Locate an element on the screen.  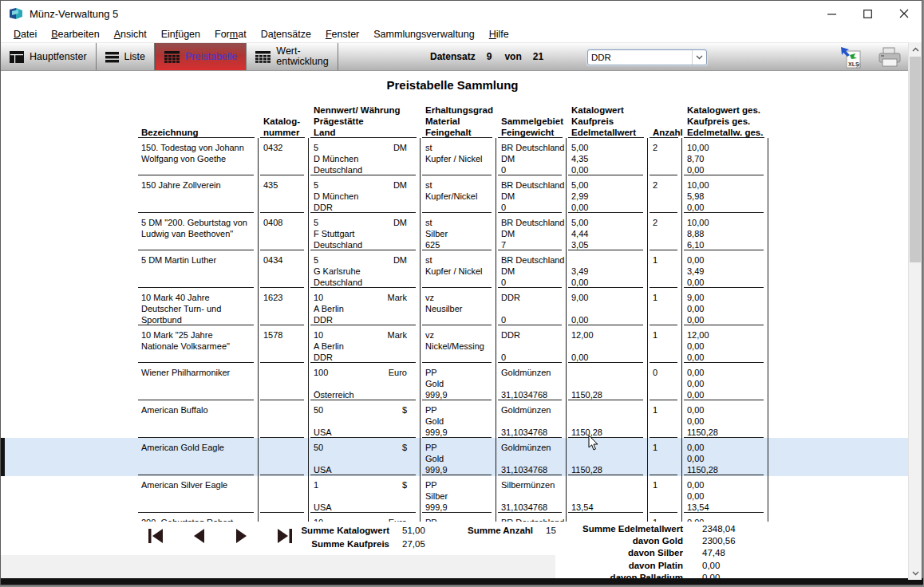
table-row: American Gold Eagle 50$ USAPPGold999,9Go… is located at coordinates (452, 456).